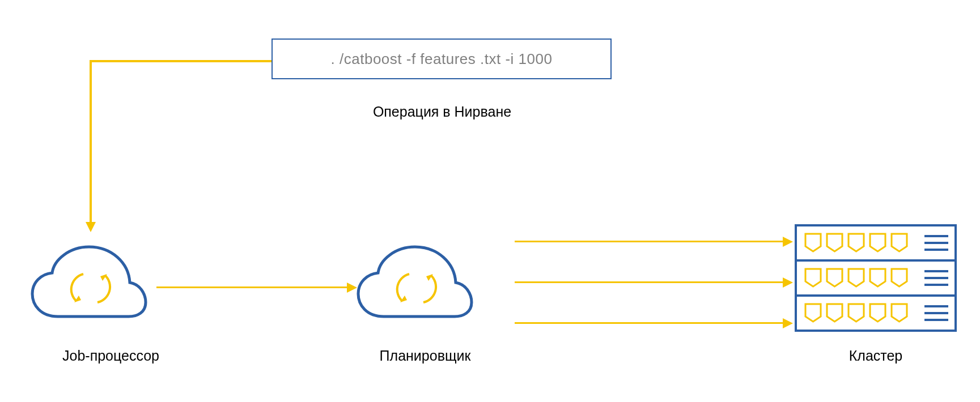 This screenshot has width=980, height=402. Describe the element at coordinates (91, 227) in the screenshot. I see `arrow-elbow-head` at that location.